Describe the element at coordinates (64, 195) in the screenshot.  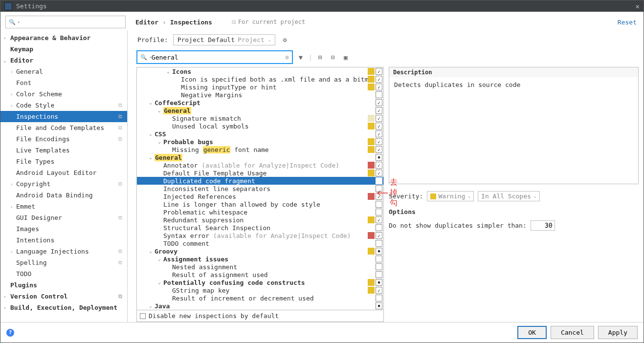
I see `sidebar-item: Android Data Binding` at that location.